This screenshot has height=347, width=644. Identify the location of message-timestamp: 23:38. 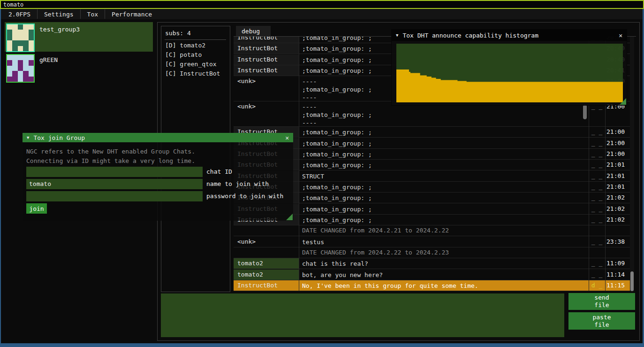
(618, 242).